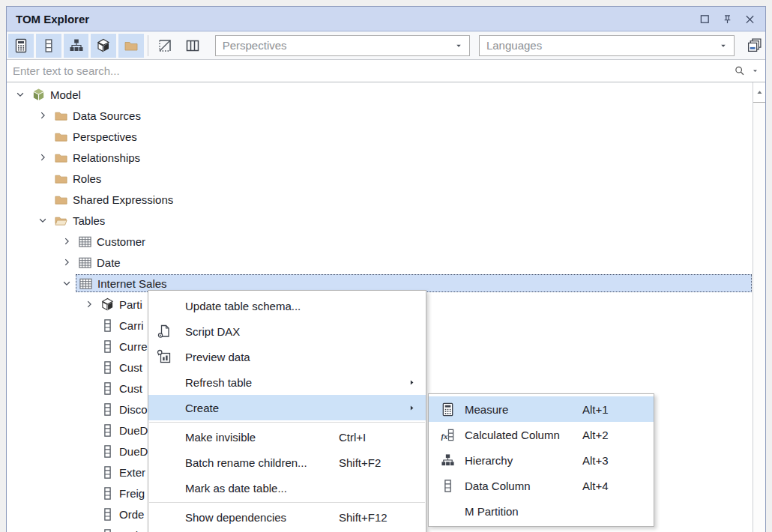 This screenshot has height=532, width=772. Describe the element at coordinates (754, 46) in the screenshot. I see `cascade-windows-button` at that location.